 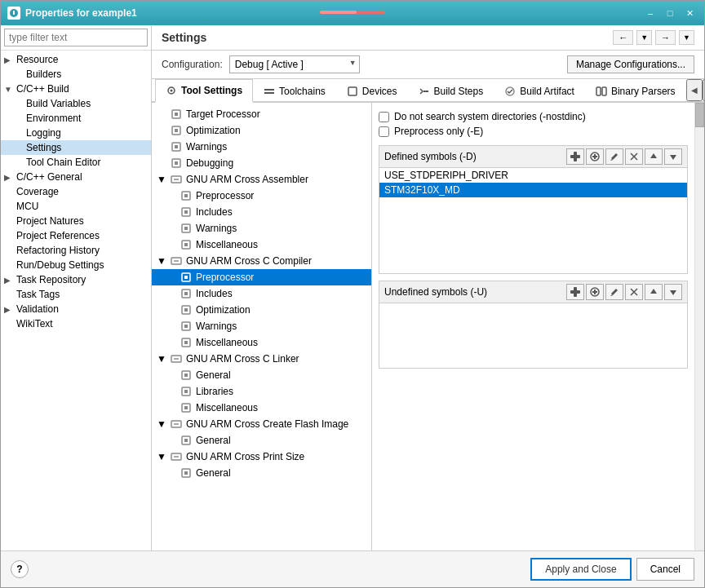 What do you see at coordinates (261, 310) in the screenshot?
I see `tp-item-c-optimization: Optimization` at bounding box center [261, 310].